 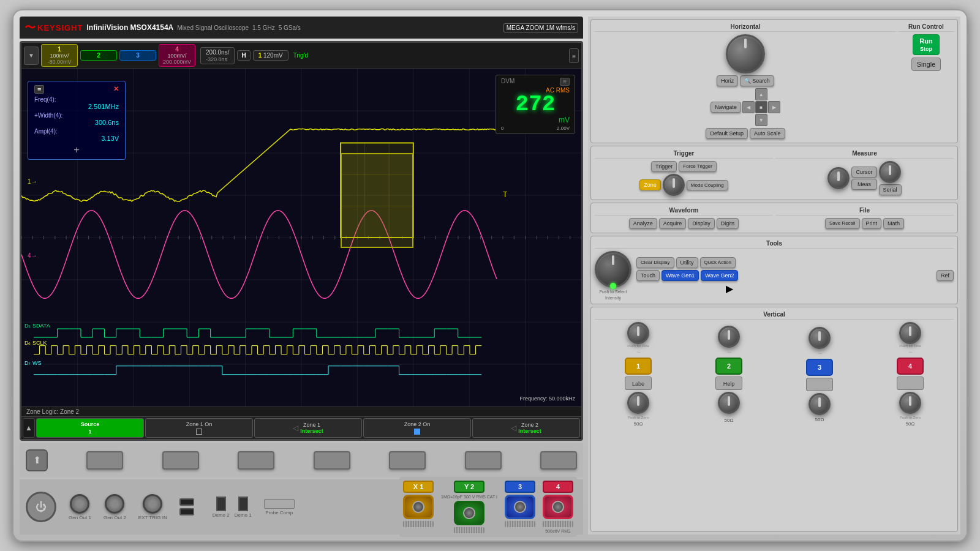 I want to click on timebase-scale-btn: 200.0ns/ -320.0ns, so click(x=217, y=56).